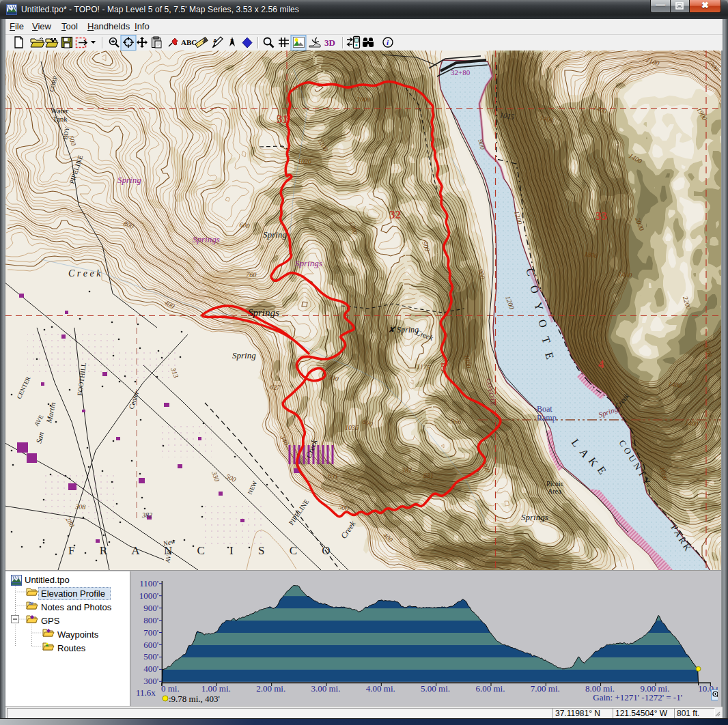 This screenshot has width=728, height=725. I want to click on svg-text: 2.00 mi., so click(270, 688).